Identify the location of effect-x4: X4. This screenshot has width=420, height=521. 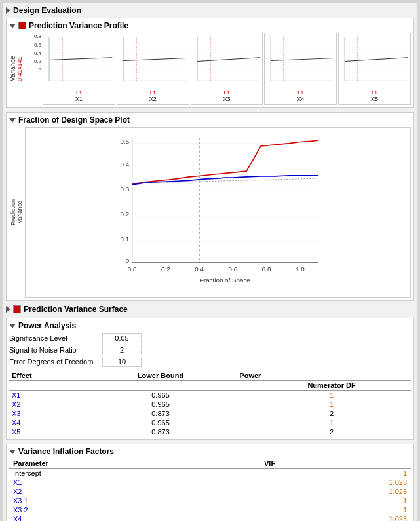
(47, 423).